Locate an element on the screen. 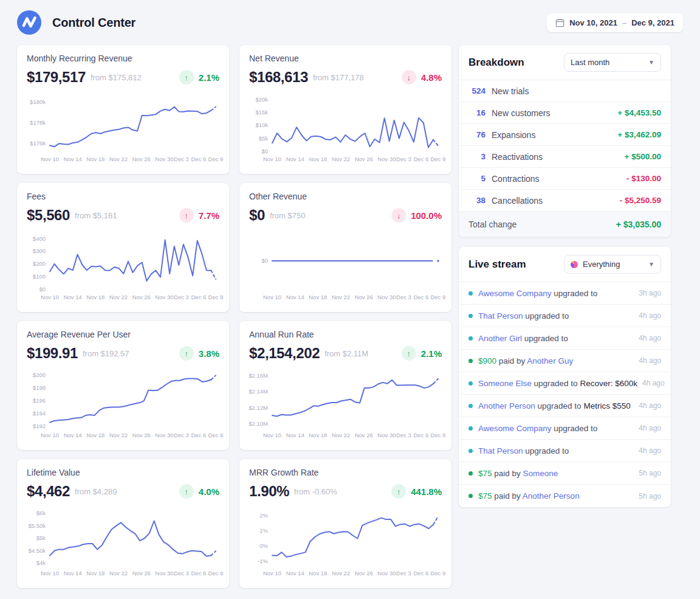  svg-text: Nov 30 is located at coordinates (164, 297).